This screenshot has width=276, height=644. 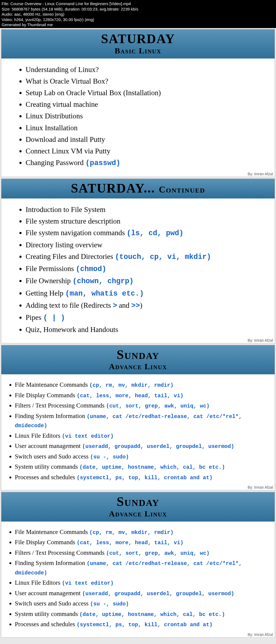 I want to click on topic-item: Changing Password (passwd), so click(x=142, y=163).